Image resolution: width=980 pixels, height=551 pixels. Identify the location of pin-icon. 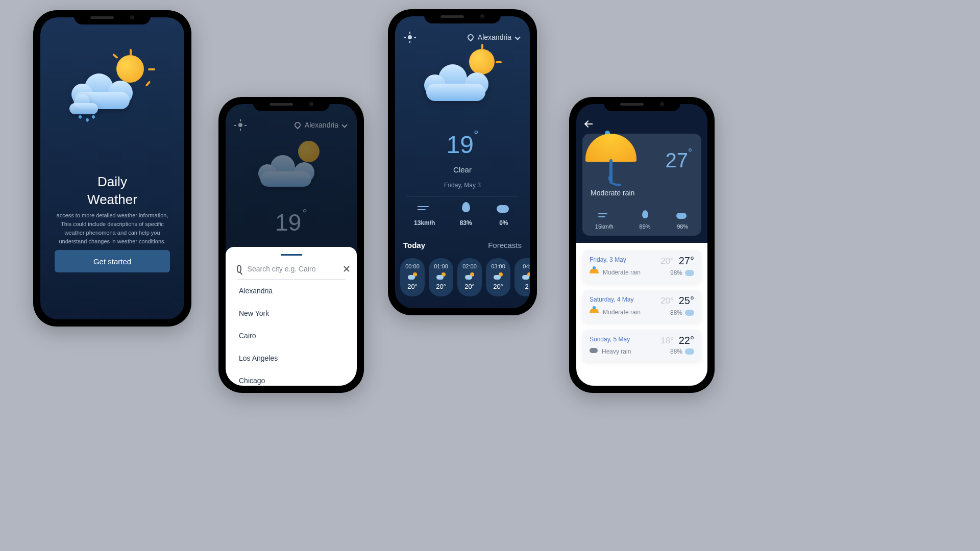
(471, 38).